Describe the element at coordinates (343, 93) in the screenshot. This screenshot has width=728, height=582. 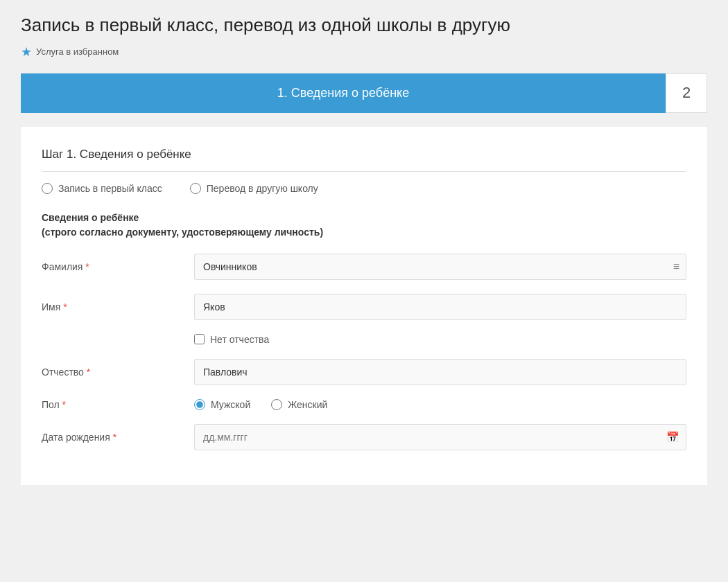
I see `step-current-label: 1. Сведения о ребёнке` at that location.